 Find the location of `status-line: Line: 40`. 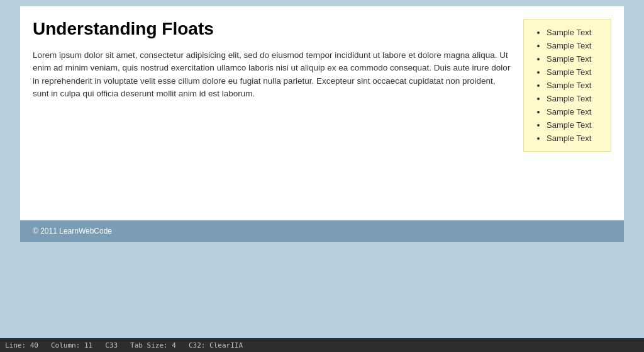

status-line: Line: 40 is located at coordinates (21, 345).